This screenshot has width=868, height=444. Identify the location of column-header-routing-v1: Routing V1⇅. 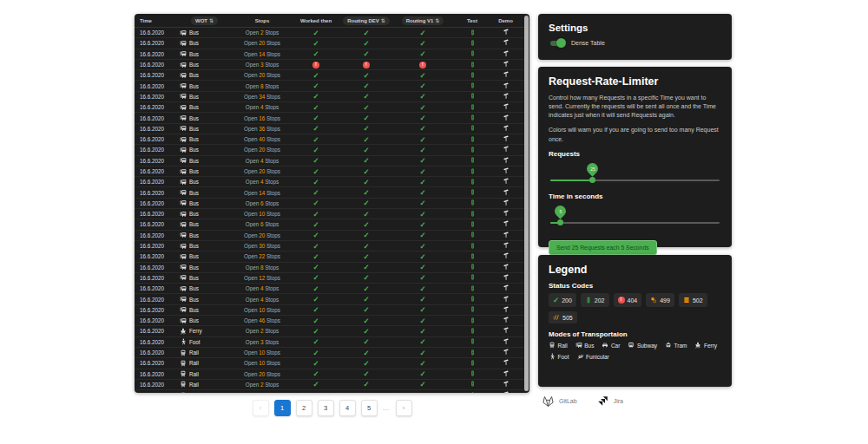
(423, 21).